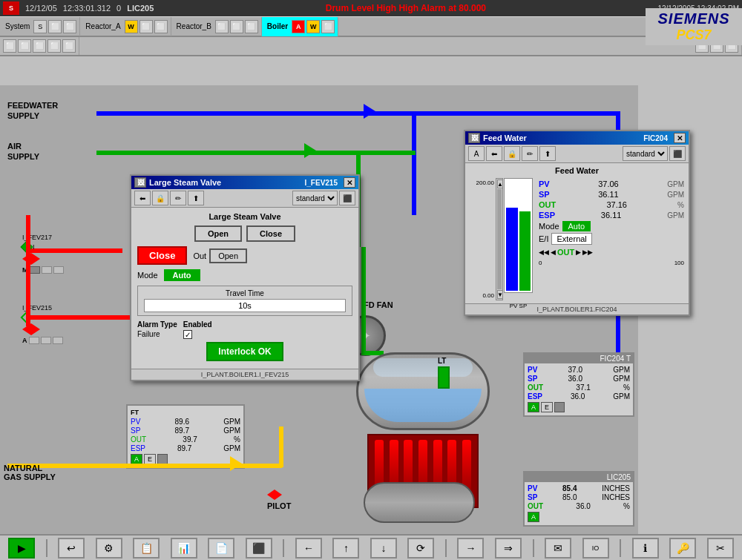  What do you see at coordinates (608, 184) in the screenshot?
I see `fw-pv-val: 37.06` at bounding box center [608, 184].